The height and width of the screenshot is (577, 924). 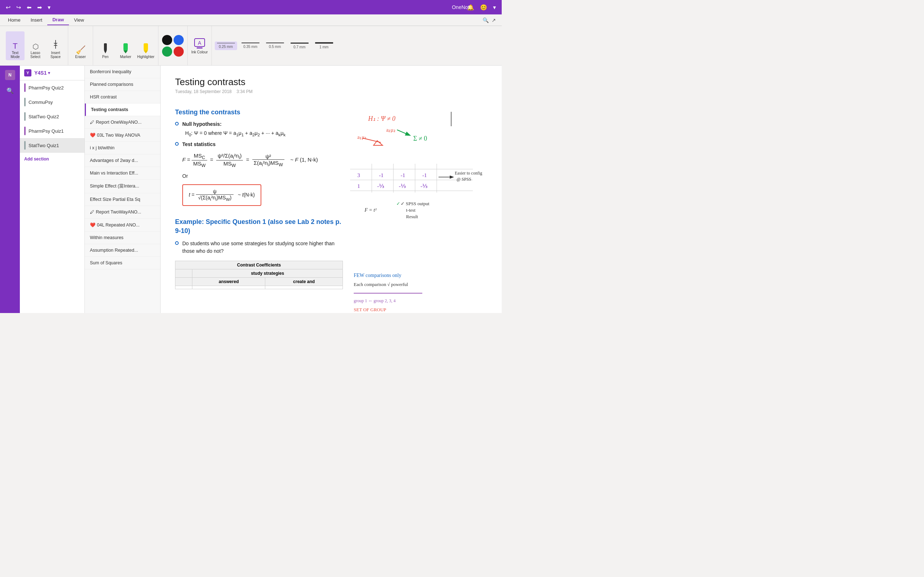 What do you see at coordinates (123, 161) in the screenshot?
I see `page-advantages-2way: Advantages of 2way d...` at bounding box center [123, 161].